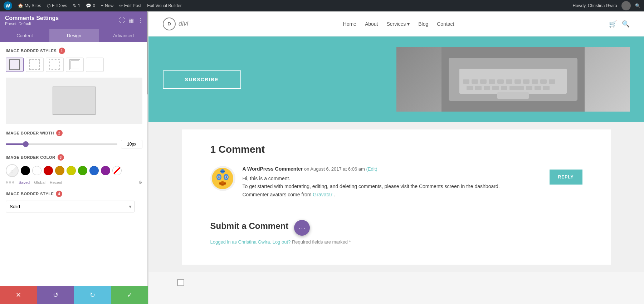 This screenshot has height=304, width=644. Describe the element at coordinates (56, 295) in the screenshot. I see `undo-button: ↺` at that location.